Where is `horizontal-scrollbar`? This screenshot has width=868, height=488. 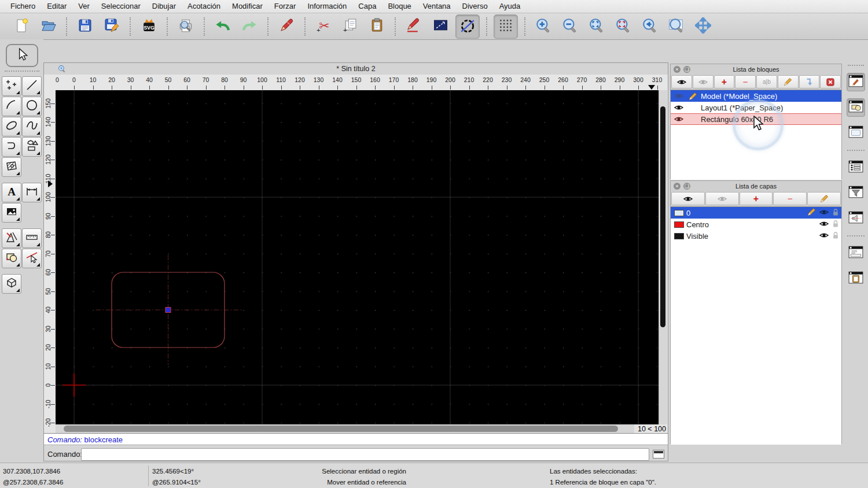
horizontal-scrollbar is located at coordinates (345, 429).